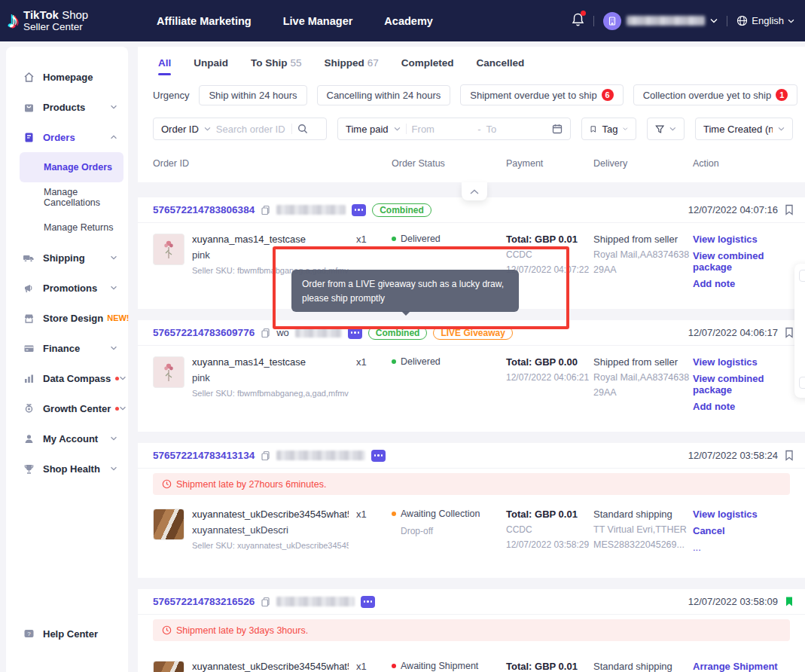 The width and height of the screenshot is (805, 672). I want to click on search-icon, so click(303, 129).